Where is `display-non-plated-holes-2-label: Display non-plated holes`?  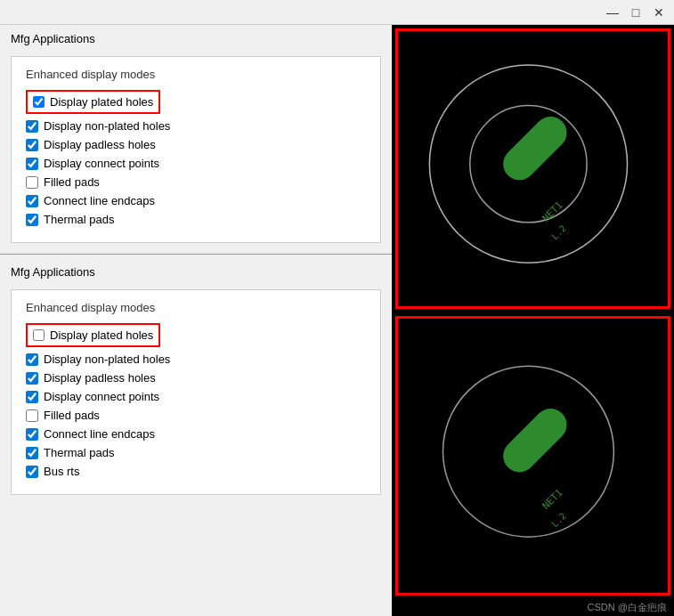
display-non-plated-holes-2-label: Display non-plated holes is located at coordinates (107, 360).